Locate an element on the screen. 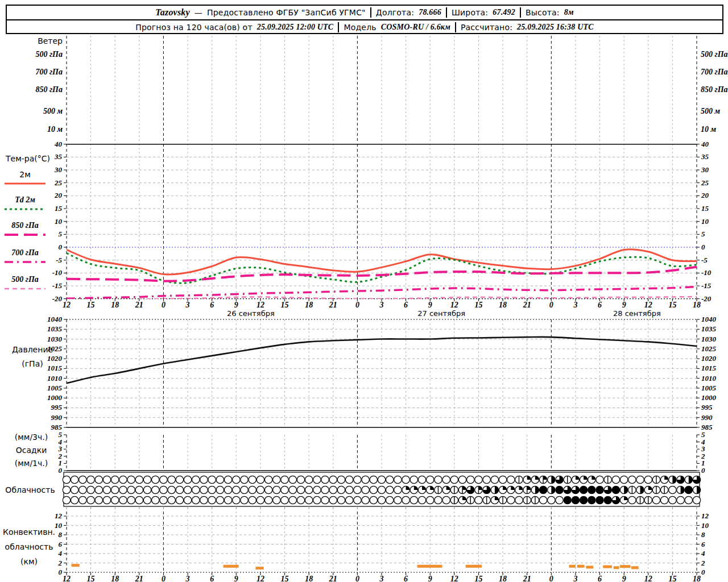 The width and height of the screenshot is (728, 582). temp-ytick-left: 5 is located at coordinates (60, 234).